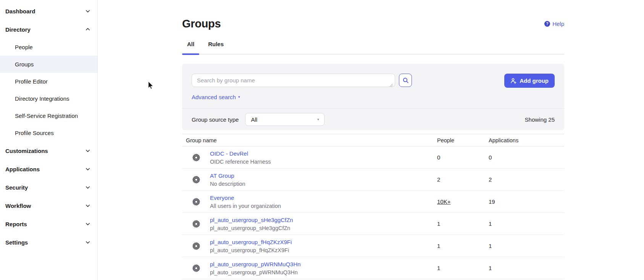  What do you see at coordinates (373, 246) in the screenshot?
I see `table-row: pl_auto_usergroup_fHqZKzX9Fi pl_auto_use…` at bounding box center [373, 246].